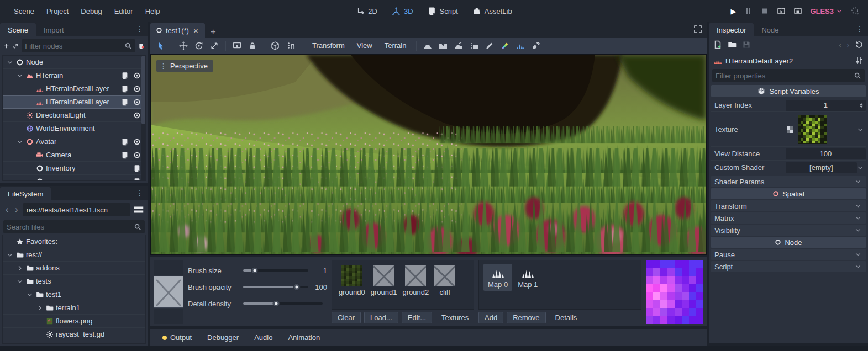  Describe the element at coordinates (199, 46) in the screenshot. I see `rotate-tool-button` at that location.